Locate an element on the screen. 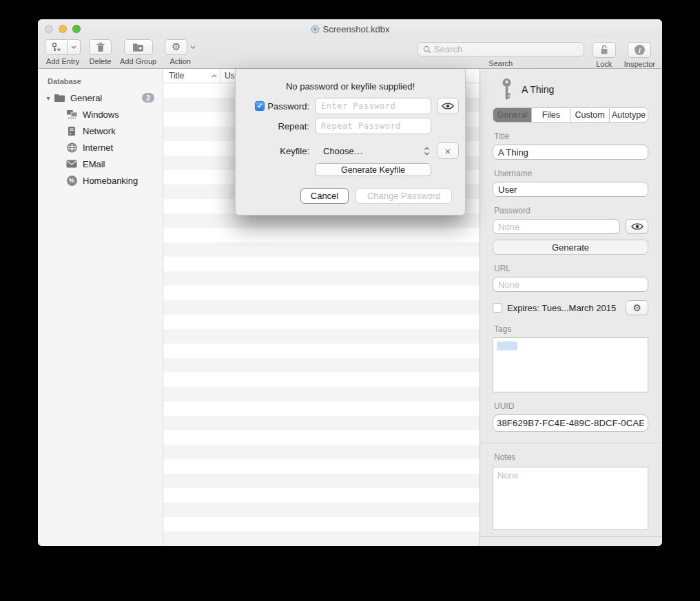 The width and height of the screenshot is (700, 601). tags-label: Tags is located at coordinates (571, 329).